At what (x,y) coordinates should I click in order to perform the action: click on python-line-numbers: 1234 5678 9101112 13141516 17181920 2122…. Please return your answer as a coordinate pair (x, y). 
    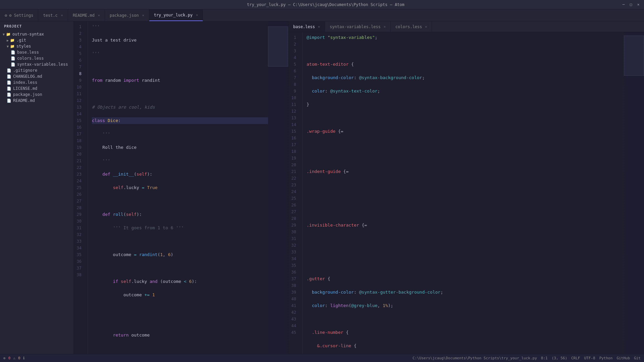
    Looking at the image, I should click on (81, 188).